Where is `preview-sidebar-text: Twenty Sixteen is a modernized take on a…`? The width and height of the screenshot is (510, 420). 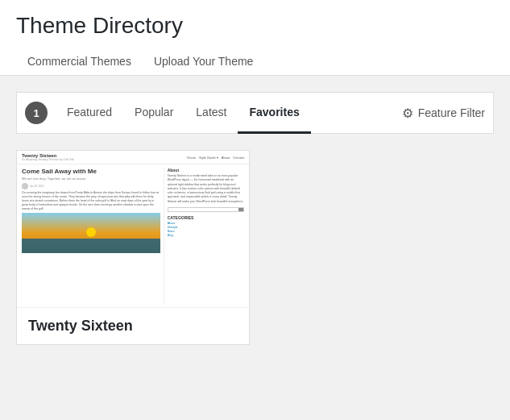 preview-sidebar-text: Twenty Sixteen is a modernized take on a… is located at coordinates (206, 189).